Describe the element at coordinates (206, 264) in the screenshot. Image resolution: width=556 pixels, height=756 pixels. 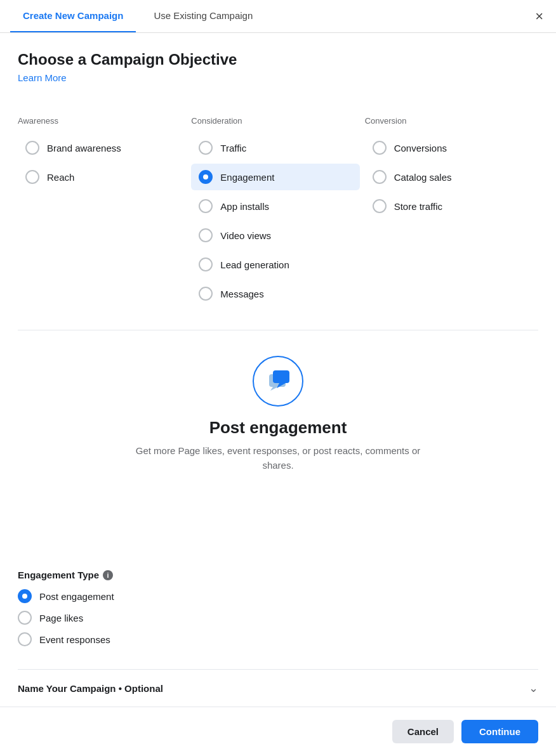
I see `radio-lead-generation` at that location.